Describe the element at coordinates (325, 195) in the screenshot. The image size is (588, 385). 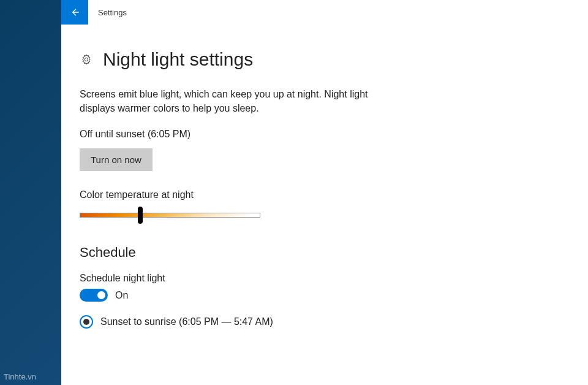
I see `color-temperature-label: Color temperature at night` at that location.